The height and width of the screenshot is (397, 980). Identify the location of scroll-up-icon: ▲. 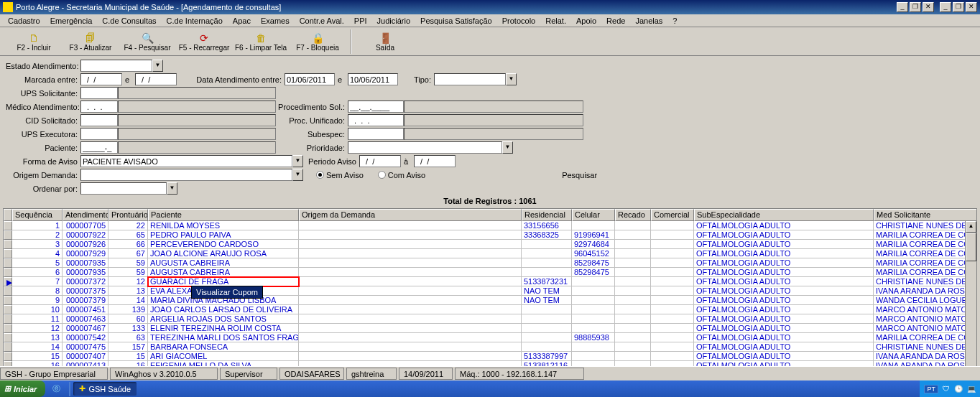
(971, 227).